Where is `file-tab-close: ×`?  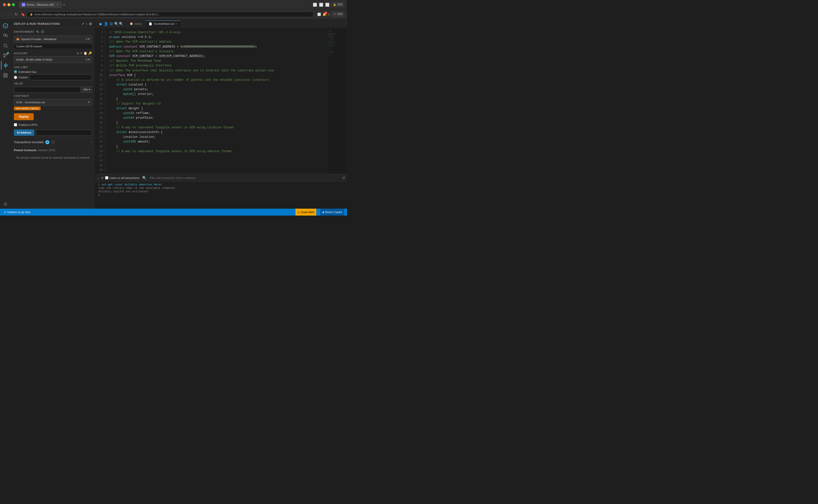 file-tab-close: × is located at coordinates (176, 24).